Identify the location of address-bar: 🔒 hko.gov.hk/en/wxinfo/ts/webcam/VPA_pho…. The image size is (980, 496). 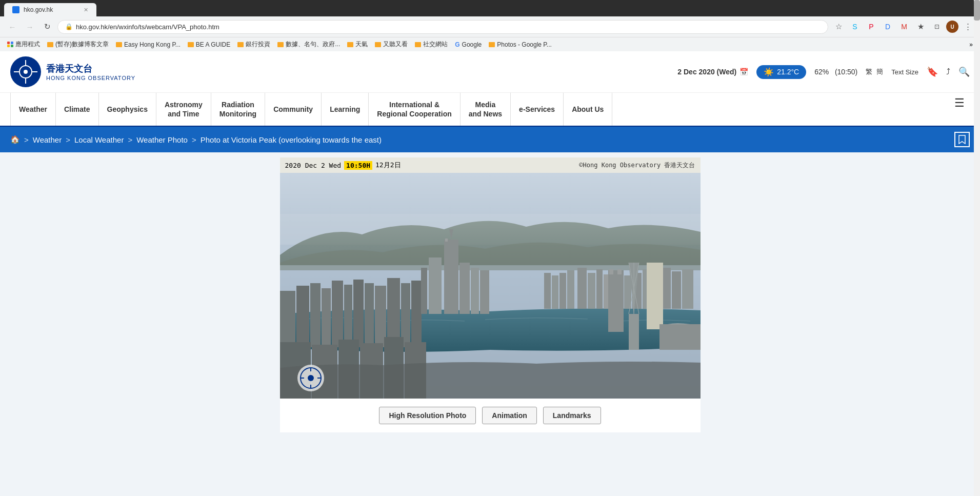
(443, 27).